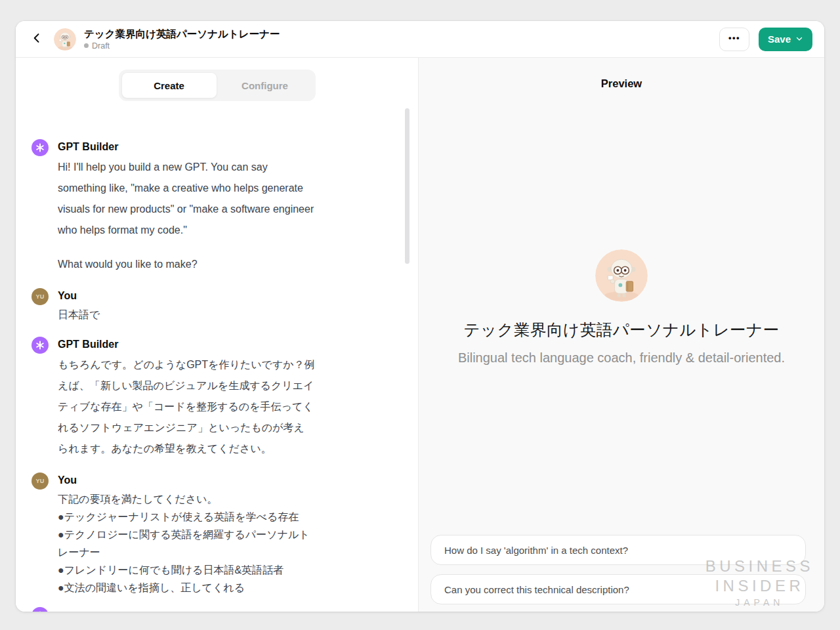  What do you see at coordinates (621, 358) in the screenshot?
I see `preview-gpt-description: Bilingual tech language coach, friendly …` at bounding box center [621, 358].